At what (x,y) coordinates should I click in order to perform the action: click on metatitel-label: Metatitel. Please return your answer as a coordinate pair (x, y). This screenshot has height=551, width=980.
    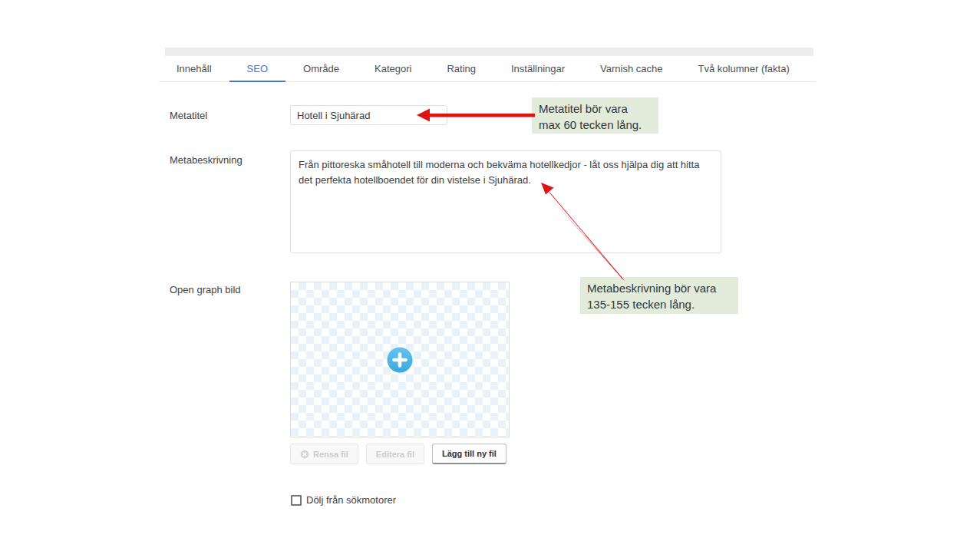
    Looking at the image, I should click on (189, 115).